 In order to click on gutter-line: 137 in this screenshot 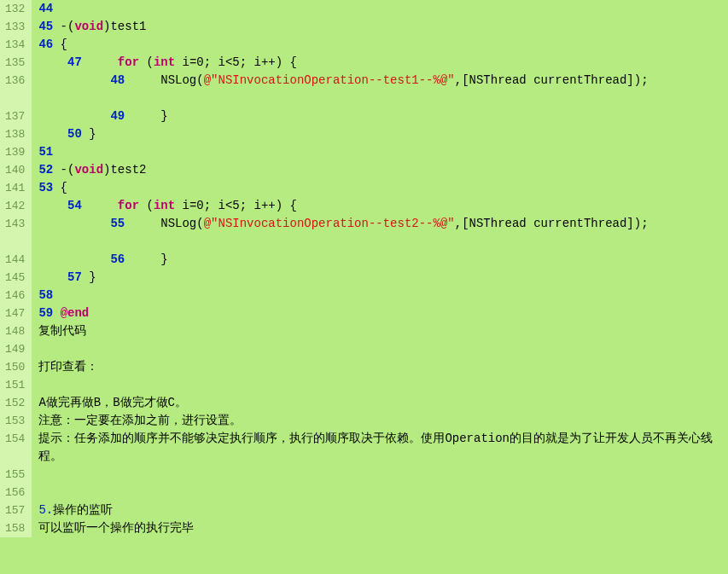, I will do `click(15, 116)`.